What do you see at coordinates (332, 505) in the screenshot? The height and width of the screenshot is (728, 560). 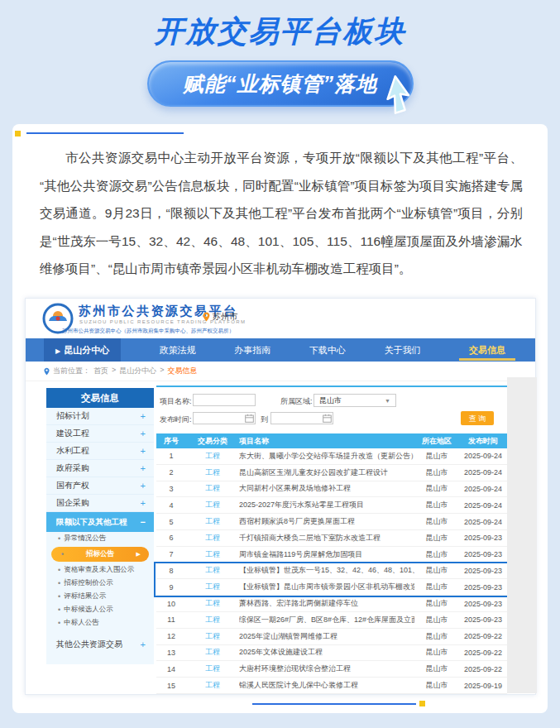 I see `table-row: 4工程2025-2027年度污水泵站零星工程项目昆山市2025-09-24` at bounding box center [332, 505].